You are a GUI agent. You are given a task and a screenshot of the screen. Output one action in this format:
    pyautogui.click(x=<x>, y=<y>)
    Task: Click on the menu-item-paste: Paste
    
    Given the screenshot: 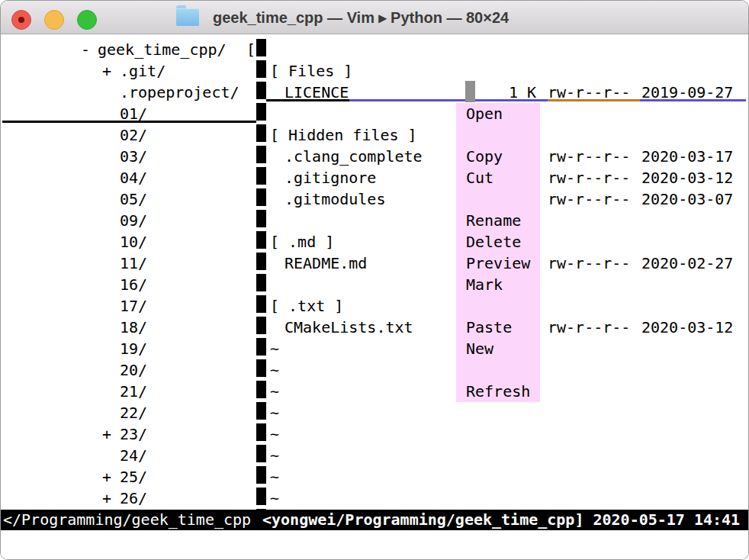 What is the action you would take?
    pyautogui.click(x=503, y=327)
    